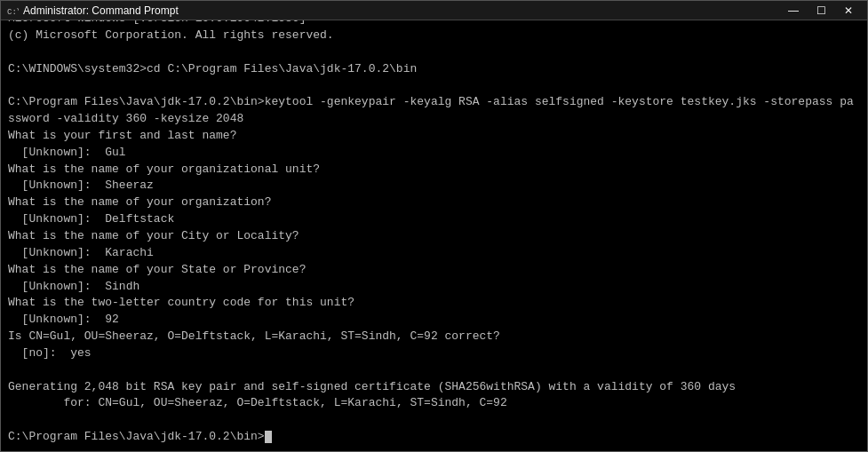  What do you see at coordinates (268, 437) in the screenshot?
I see `cursor-blink` at bounding box center [268, 437].